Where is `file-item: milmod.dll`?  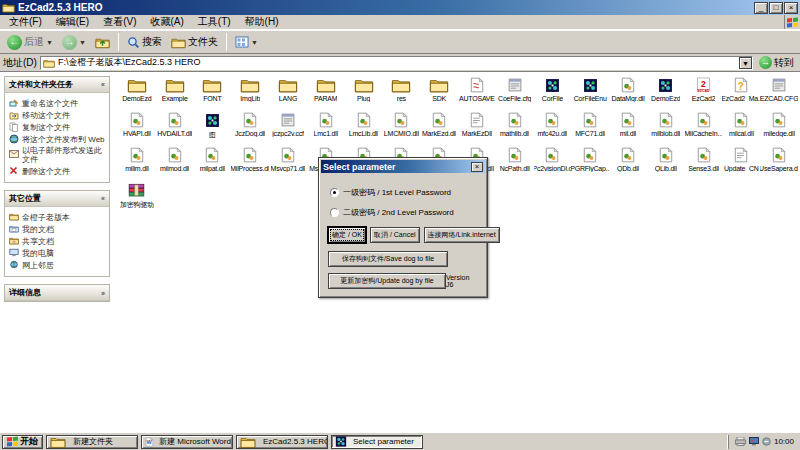 file-item: milmod.dll is located at coordinates (175, 162).